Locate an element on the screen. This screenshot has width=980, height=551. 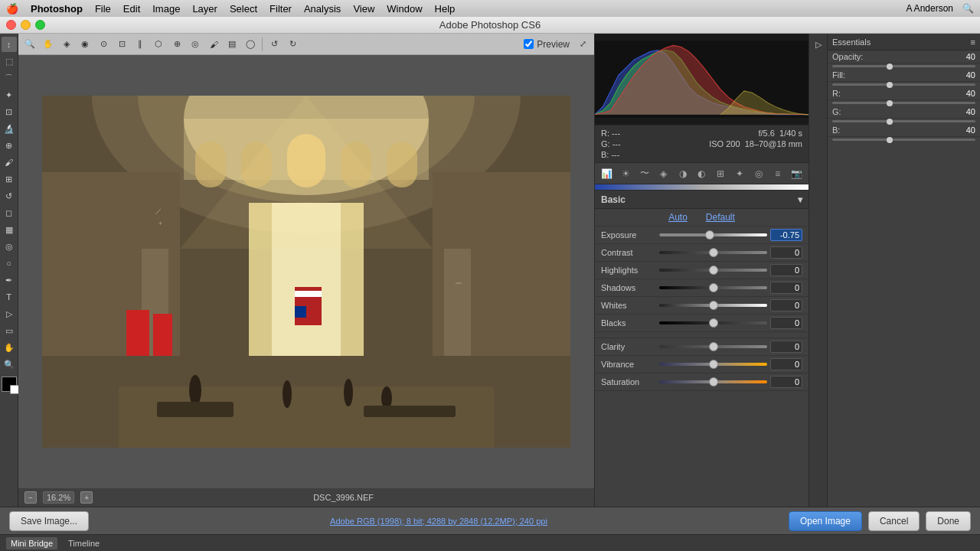
default-button: Default is located at coordinates (720, 217).